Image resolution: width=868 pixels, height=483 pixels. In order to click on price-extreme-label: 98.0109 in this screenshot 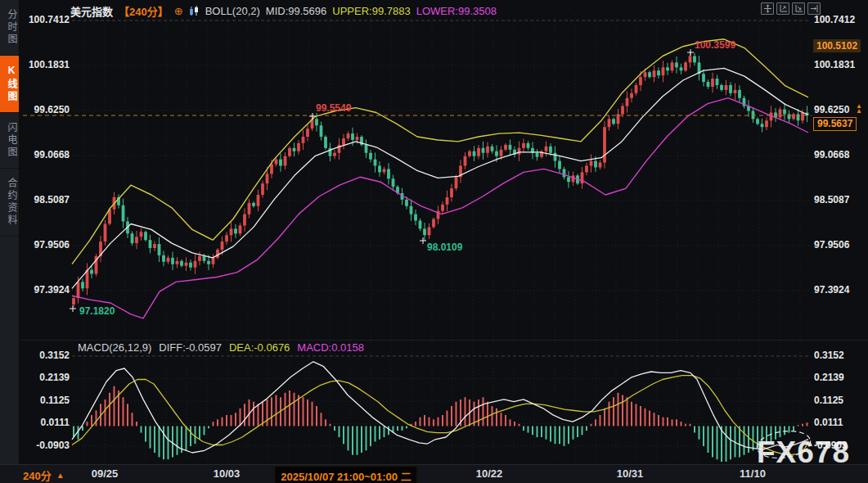, I will do `click(445, 247)`.